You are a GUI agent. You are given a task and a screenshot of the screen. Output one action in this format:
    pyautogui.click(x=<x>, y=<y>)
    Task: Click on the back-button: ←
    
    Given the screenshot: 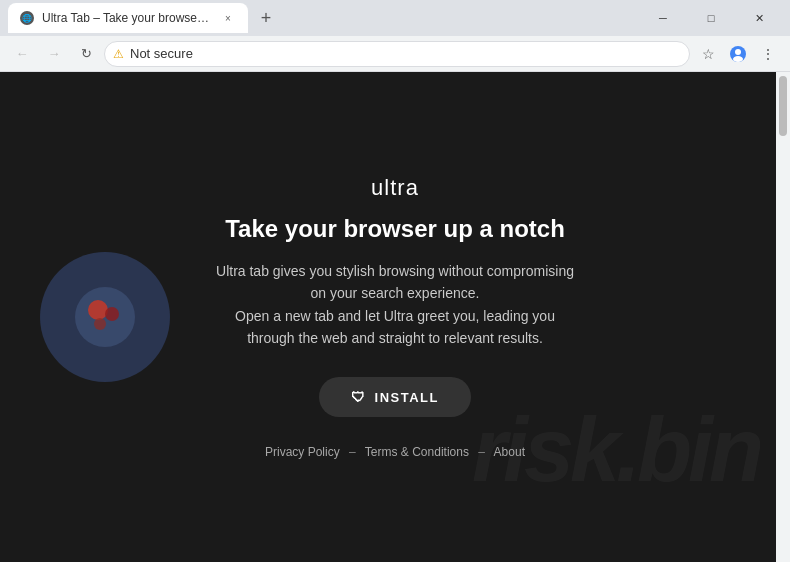 What is the action you would take?
    pyautogui.click(x=22, y=54)
    